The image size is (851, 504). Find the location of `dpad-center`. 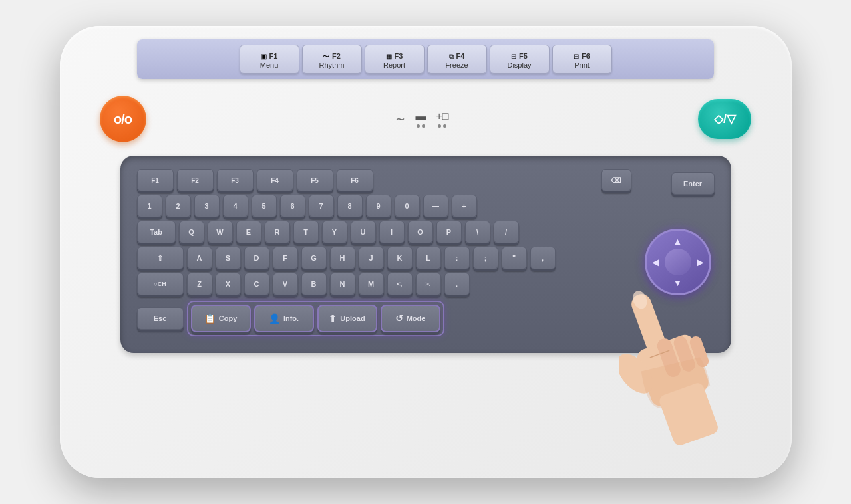

dpad-center is located at coordinates (678, 262).